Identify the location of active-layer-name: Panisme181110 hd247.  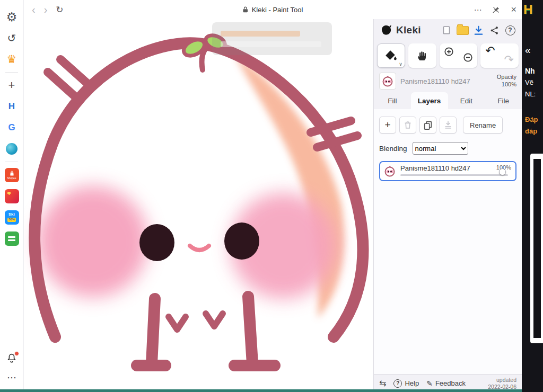
(446, 82).